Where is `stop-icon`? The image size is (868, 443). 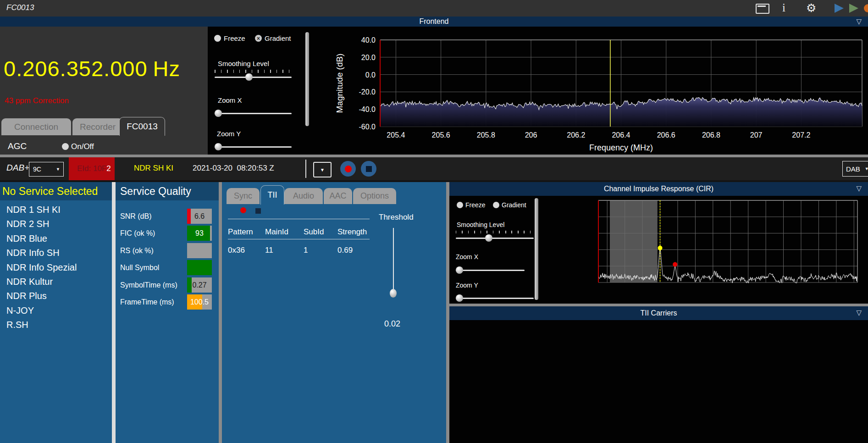 stop-icon is located at coordinates (369, 169).